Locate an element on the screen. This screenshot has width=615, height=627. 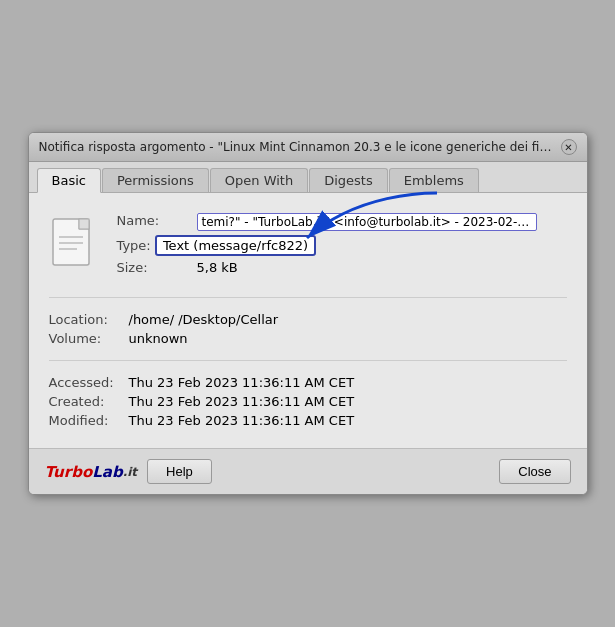
size-label: Size: is located at coordinates (157, 268).